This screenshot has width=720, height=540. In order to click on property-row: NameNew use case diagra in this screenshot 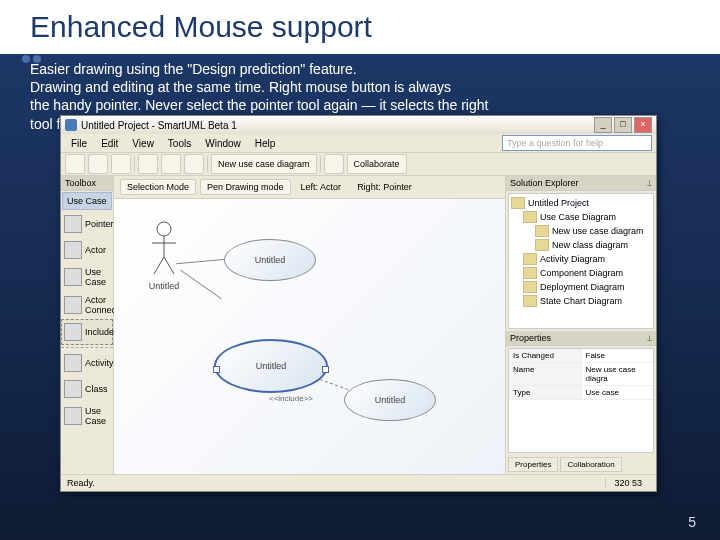, I will do `click(581, 374)`.